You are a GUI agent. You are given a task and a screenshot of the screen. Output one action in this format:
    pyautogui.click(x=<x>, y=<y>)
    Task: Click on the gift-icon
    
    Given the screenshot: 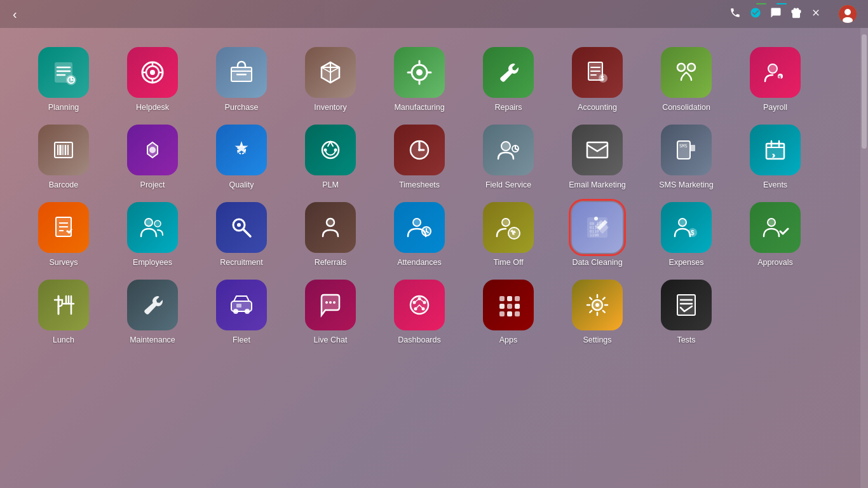 What is the action you would take?
    pyautogui.click(x=796, y=14)
    